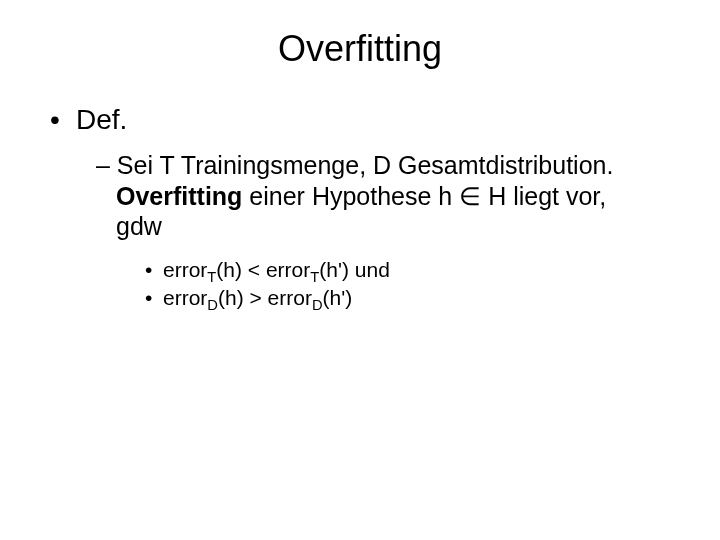  Describe the element at coordinates (314, 277) in the screenshot. I see `sub-t2: T` at that location.